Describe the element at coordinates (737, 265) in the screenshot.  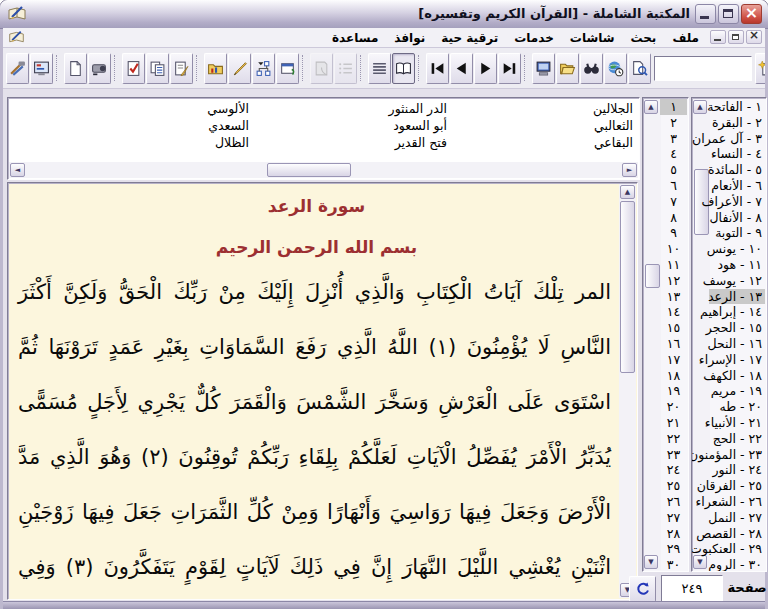
I see `surah-item: ١١ - هود` at that location.